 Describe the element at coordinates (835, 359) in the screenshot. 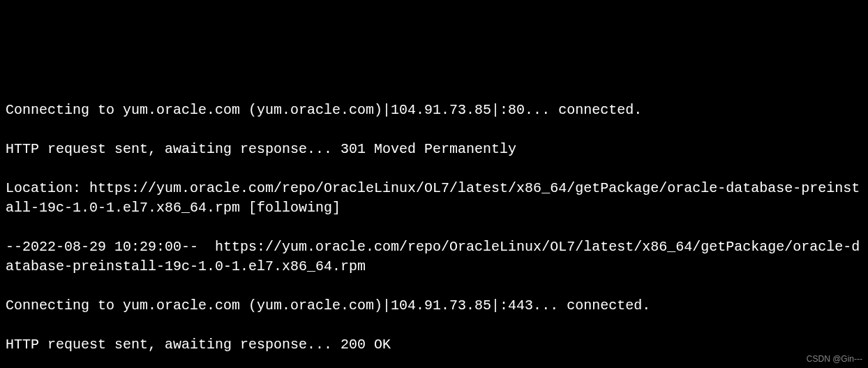

I see `watermark-text: CSDN @Gin---` at that location.